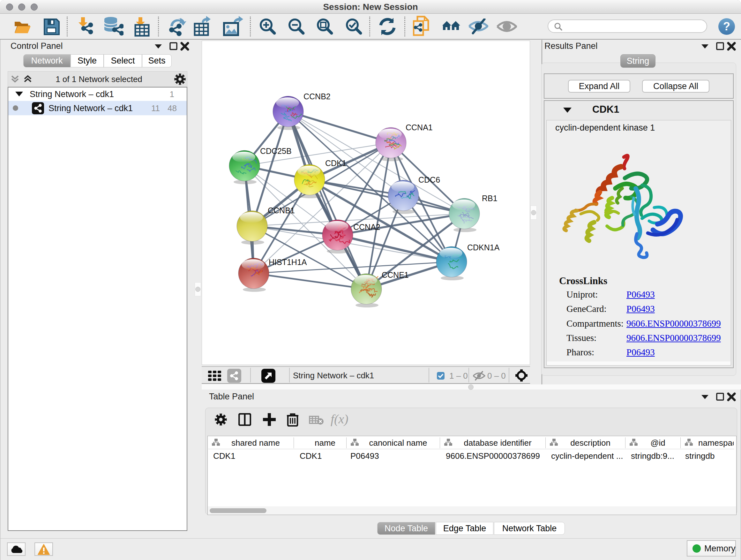 The image size is (741, 560). I want to click on svg-text: CCNA1, so click(419, 127).